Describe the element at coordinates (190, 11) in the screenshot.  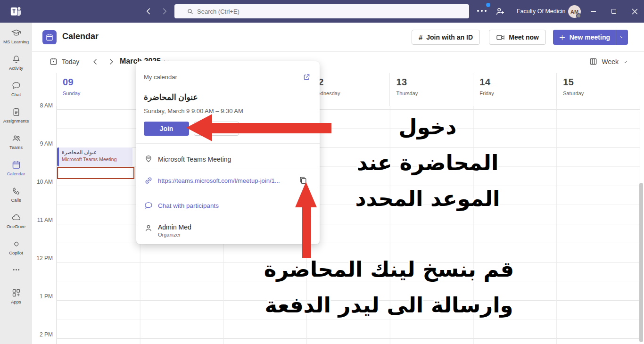
I see `search-icon` at that location.